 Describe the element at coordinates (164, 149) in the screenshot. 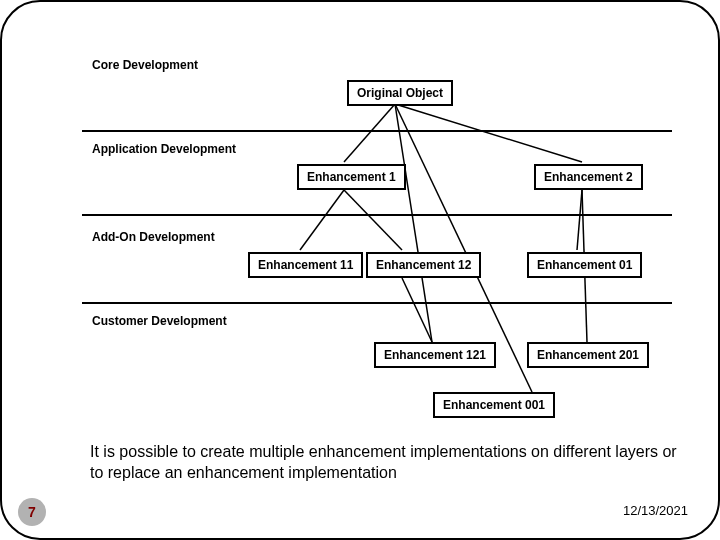

I see `layer-application-label: Application Development` at that location.